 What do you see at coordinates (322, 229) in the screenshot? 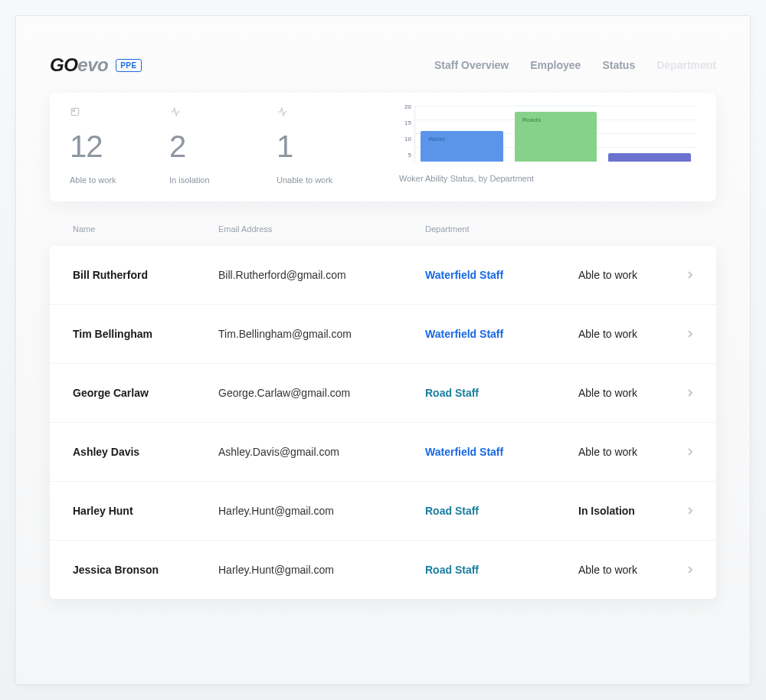
I see `col-email: Email Address` at bounding box center [322, 229].